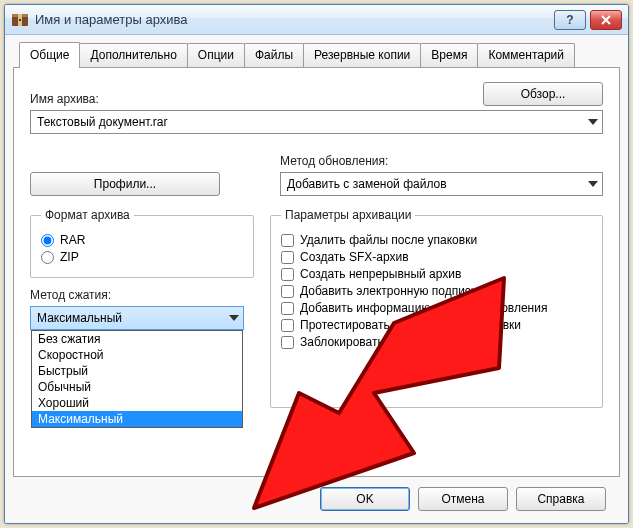  I want to click on compression-option-selected: Максимальный, so click(137, 419).